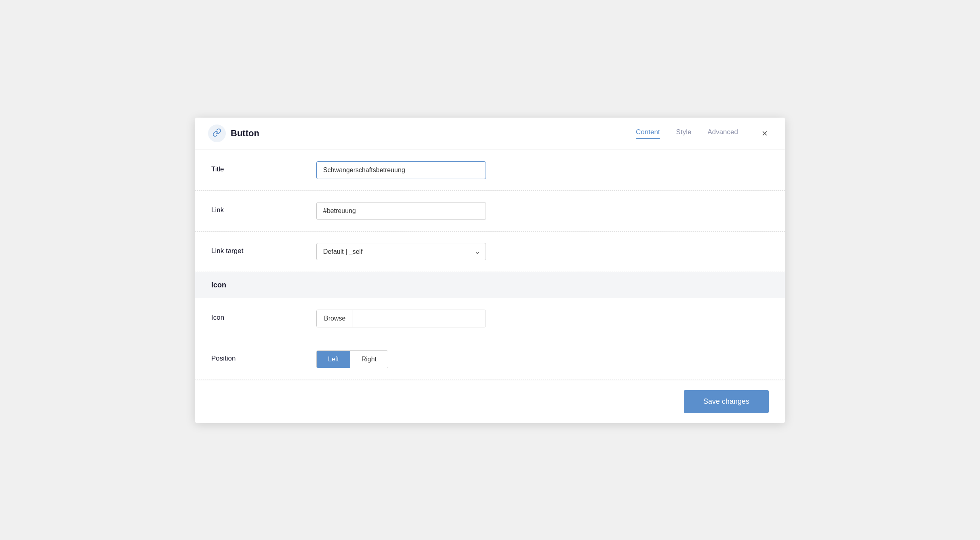 The width and height of the screenshot is (980, 540). Describe the element at coordinates (490, 360) in the screenshot. I see `position-row: Position Left Right` at that location.